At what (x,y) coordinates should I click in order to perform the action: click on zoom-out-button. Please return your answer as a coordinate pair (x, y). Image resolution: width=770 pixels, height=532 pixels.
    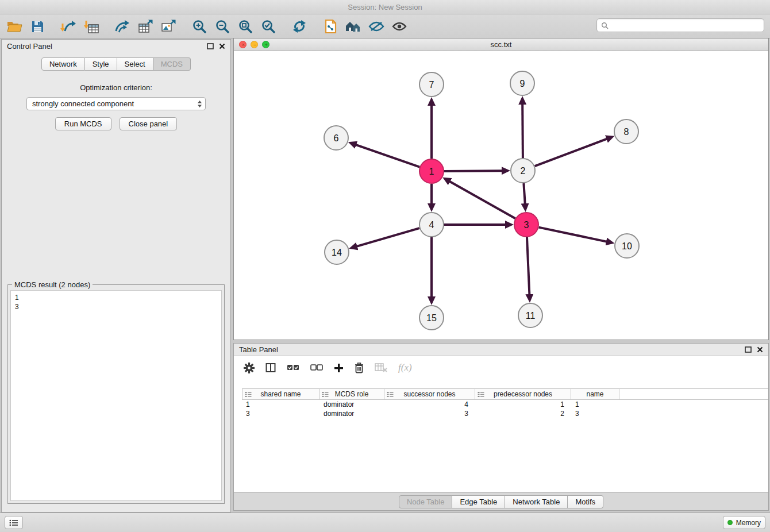
    Looking at the image, I should click on (222, 26).